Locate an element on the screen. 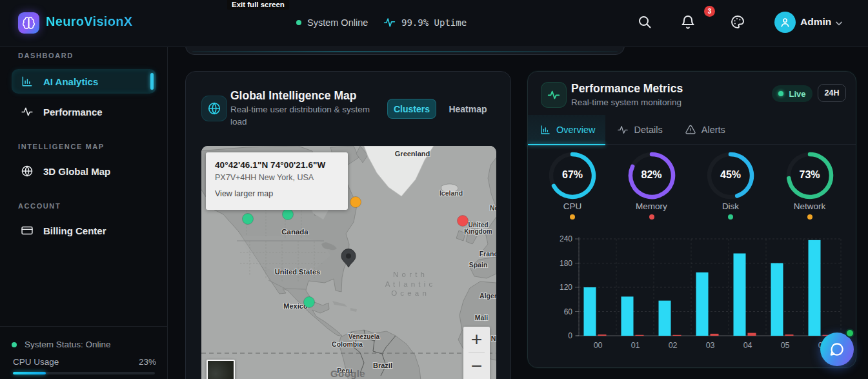  live-dot is located at coordinates (781, 94).